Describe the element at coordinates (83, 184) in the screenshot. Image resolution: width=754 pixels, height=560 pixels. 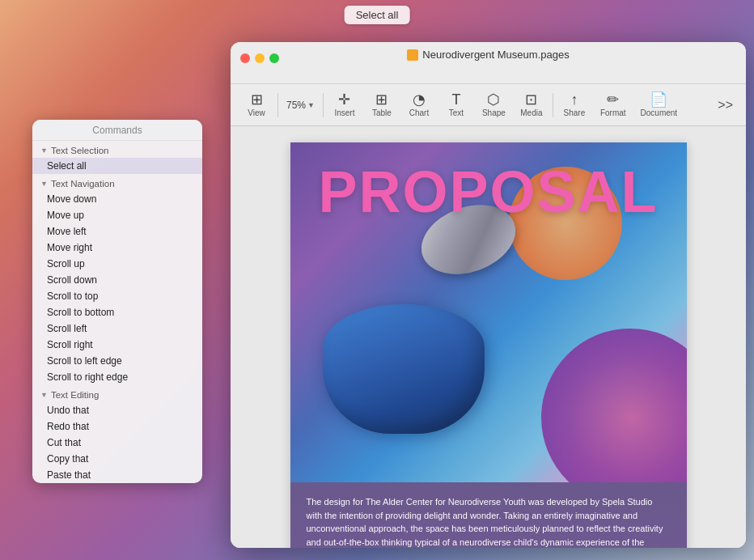
I see `section-label-2: Text Navigation` at that location.